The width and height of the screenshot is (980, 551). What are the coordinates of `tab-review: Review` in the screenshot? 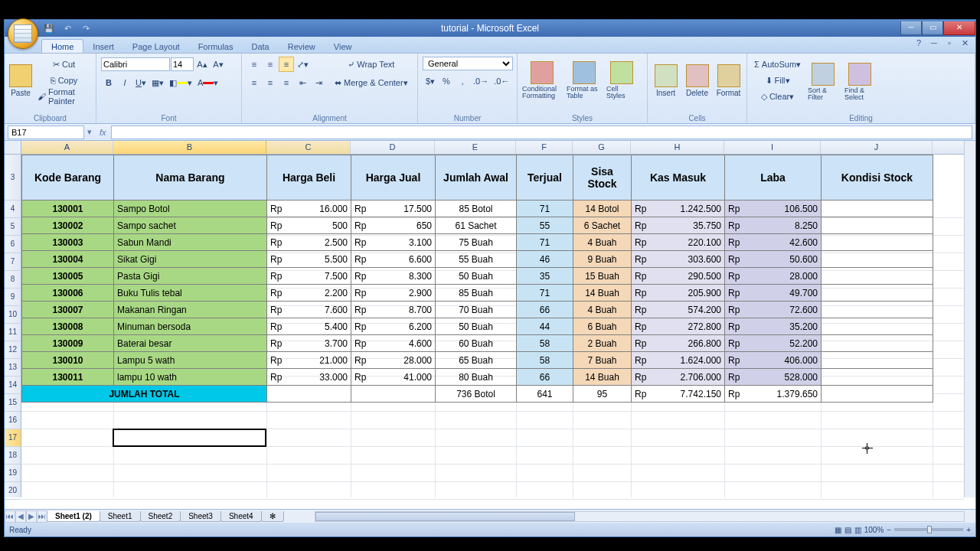 It's located at (302, 46).